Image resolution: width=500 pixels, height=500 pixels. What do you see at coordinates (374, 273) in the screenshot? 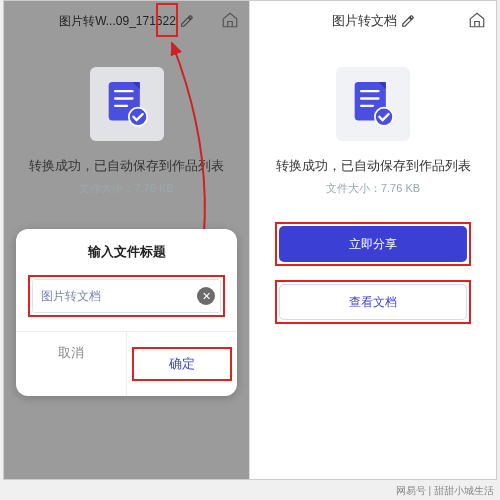
I see `action-buttons: 立即分享 查看文档` at bounding box center [374, 273].